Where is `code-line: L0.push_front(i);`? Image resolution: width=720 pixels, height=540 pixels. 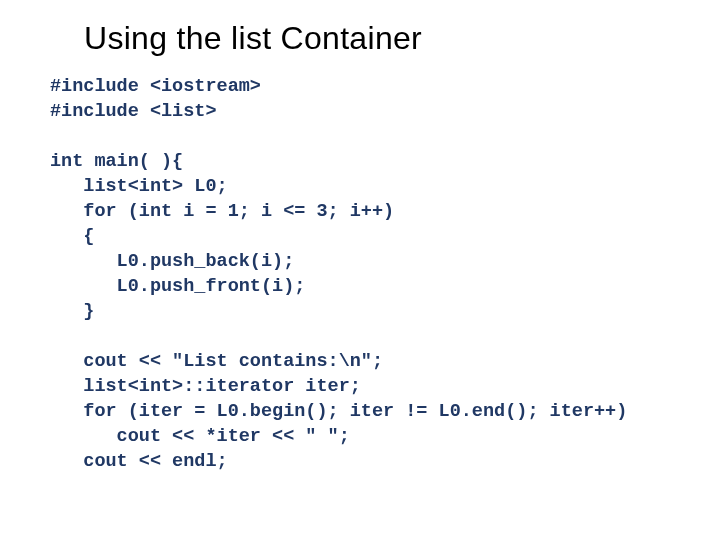 code-line: L0.push_front(i); is located at coordinates (178, 286).